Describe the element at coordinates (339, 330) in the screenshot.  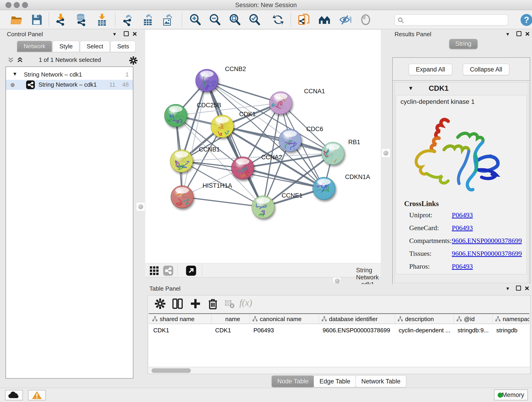
I see `table-row: CDK1CDK1P064939606.ENSP00000378699cyclin…` at that location.